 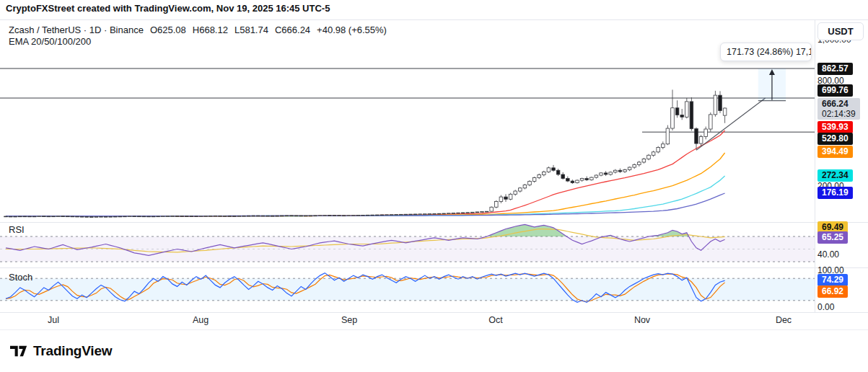 I want to click on time-label-aug: Aug, so click(x=201, y=320).